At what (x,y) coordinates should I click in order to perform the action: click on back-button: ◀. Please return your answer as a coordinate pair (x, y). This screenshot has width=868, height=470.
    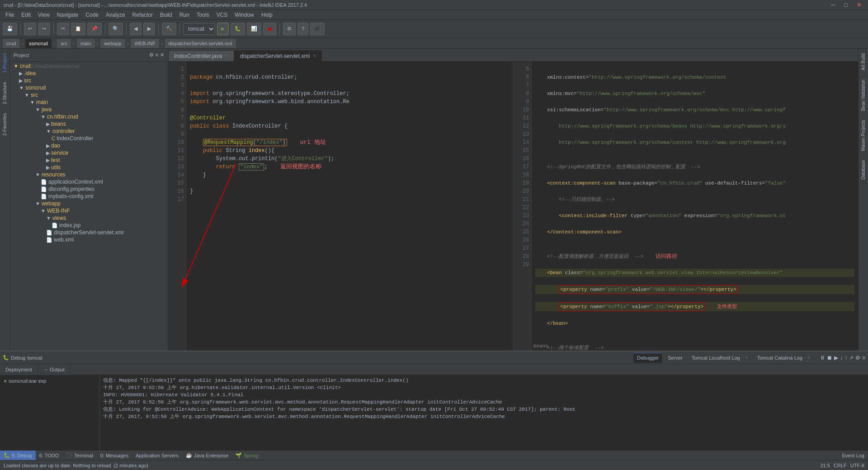
    Looking at the image, I should click on (136, 29).